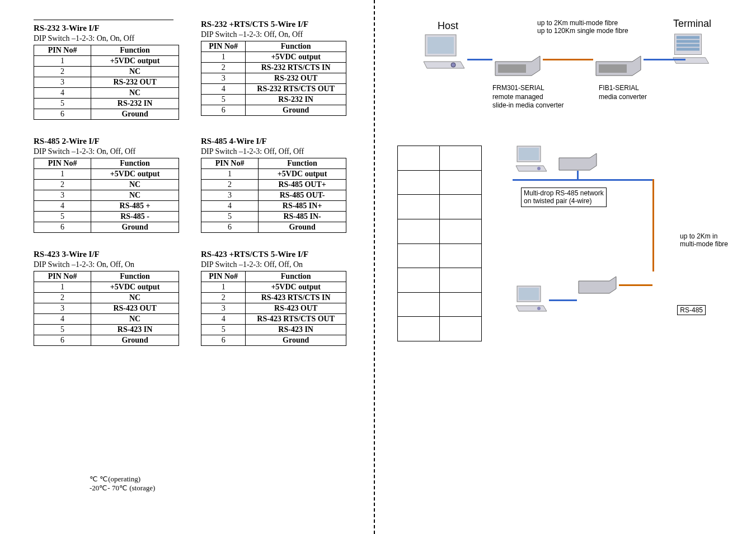 The width and height of the screenshot is (756, 534). What do you see at coordinates (302, 196) in the screenshot?
I see `function-cell: RS-485 OUT-` at bounding box center [302, 196].